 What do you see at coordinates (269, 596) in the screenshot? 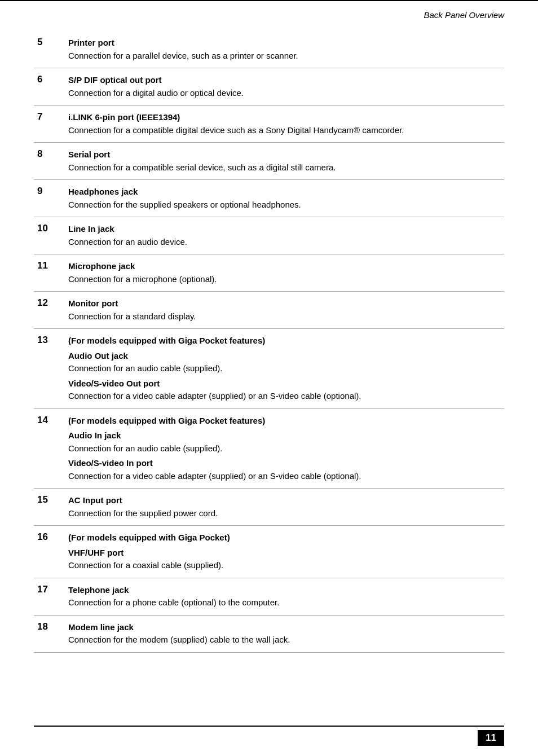
I see `table-row: 17Telephone jackConnection for a phone c…` at bounding box center [269, 596].